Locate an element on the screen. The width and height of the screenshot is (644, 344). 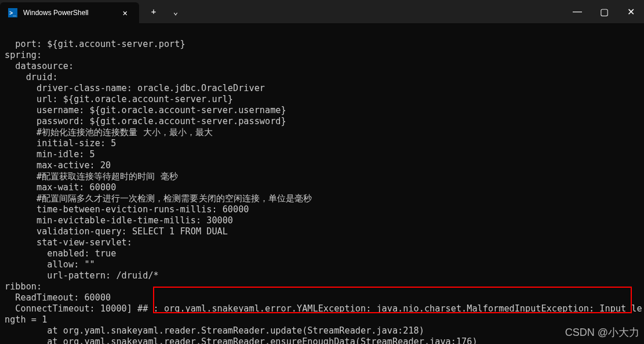
terminal-tab: >_ Windows PowerShell ✕ is located at coordinates (70, 13).